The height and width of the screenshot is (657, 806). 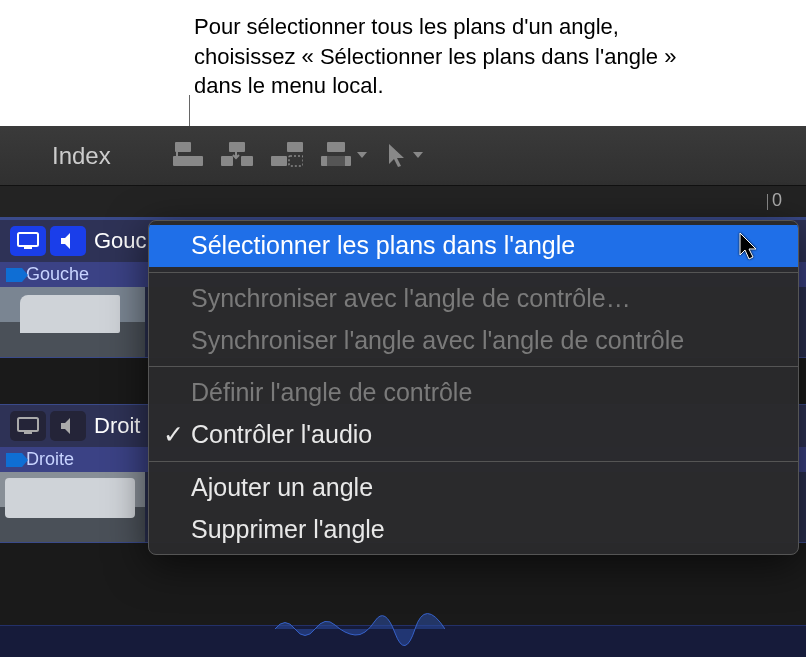 What do you see at coordinates (360, 629) in the screenshot?
I see `audio-waveform` at bounding box center [360, 629].